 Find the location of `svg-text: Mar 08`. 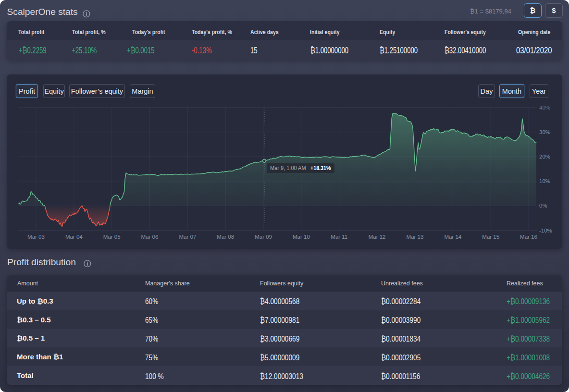

svg-text: Mar 08 is located at coordinates (225, 237).